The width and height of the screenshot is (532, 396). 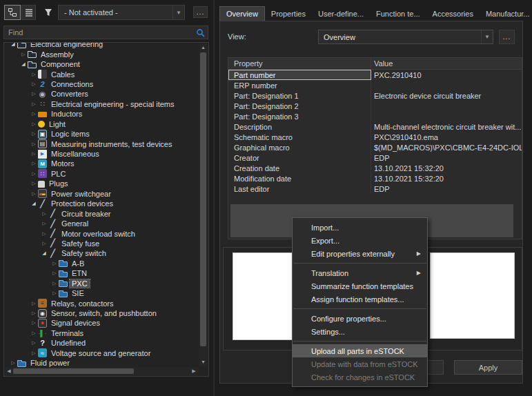 I want to click on tree-vscrollbar: ▲ ▼, so click(x=203, y=205).